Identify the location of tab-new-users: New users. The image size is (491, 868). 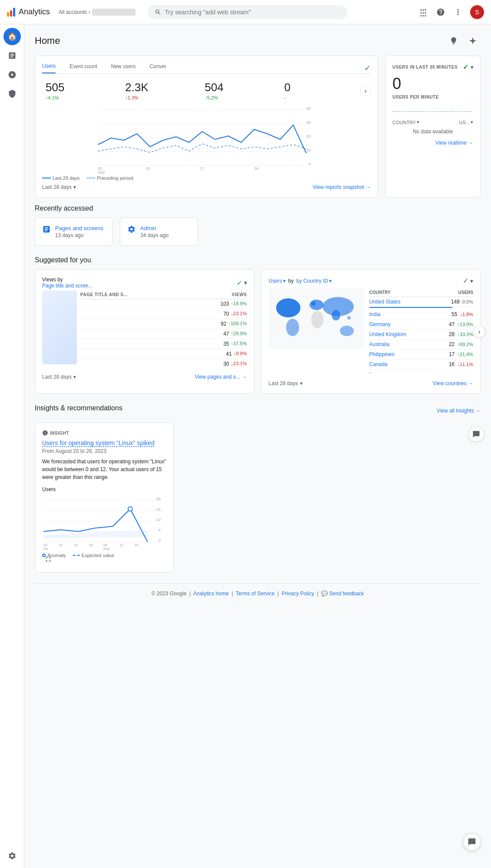
(123, 68).